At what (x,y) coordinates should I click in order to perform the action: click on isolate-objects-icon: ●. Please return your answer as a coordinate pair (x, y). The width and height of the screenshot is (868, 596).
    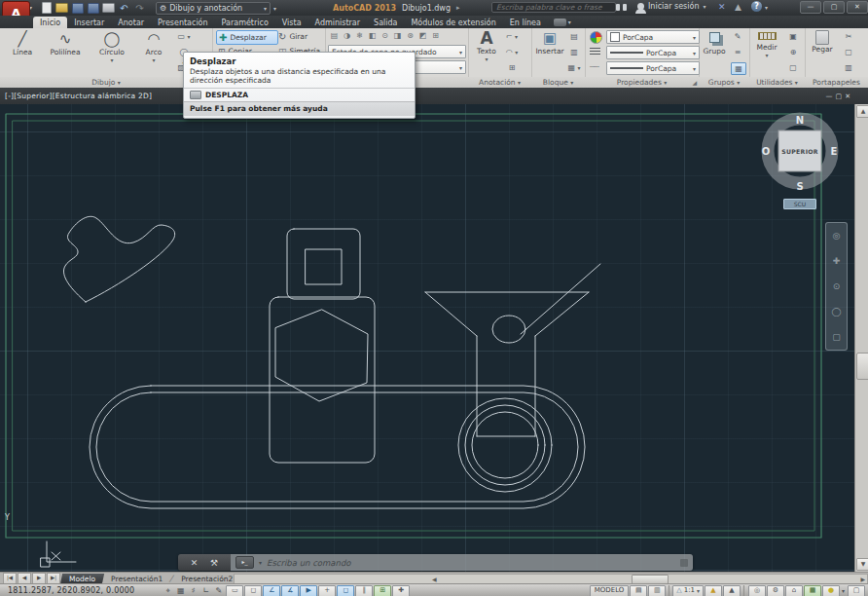
    Looking at the image, I should click on (831, 590).